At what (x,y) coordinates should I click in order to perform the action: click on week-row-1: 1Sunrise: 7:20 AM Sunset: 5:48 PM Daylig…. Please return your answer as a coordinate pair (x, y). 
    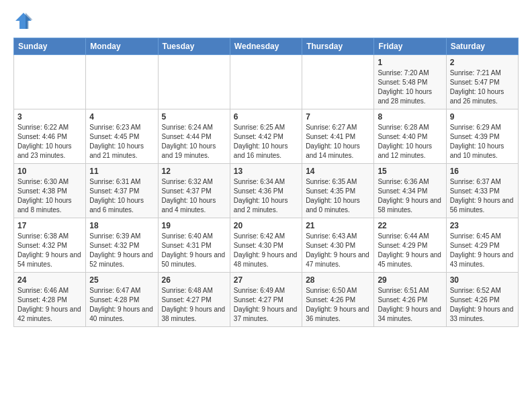
    Looking at the image, I should click on (266, 82).